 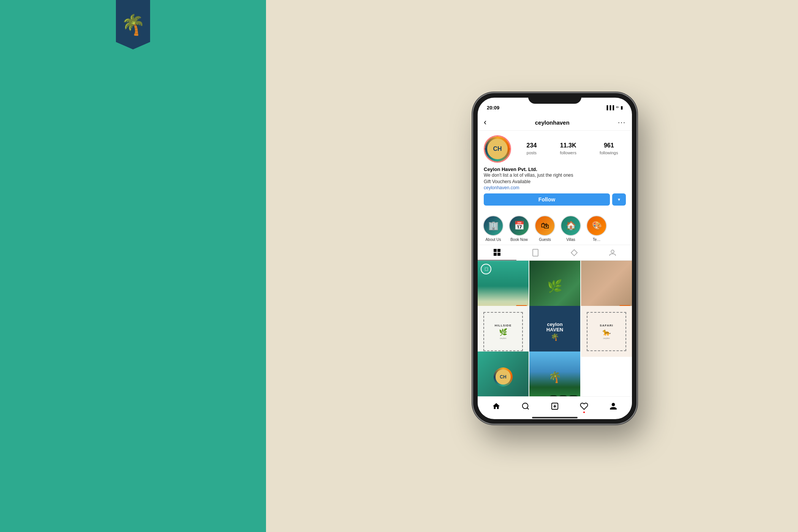 I want to click on phone-screen: 20:09 ▐▐▐ ⌔ ▮ ‹ ceylonhaven ···, so click(x=555, y=258).